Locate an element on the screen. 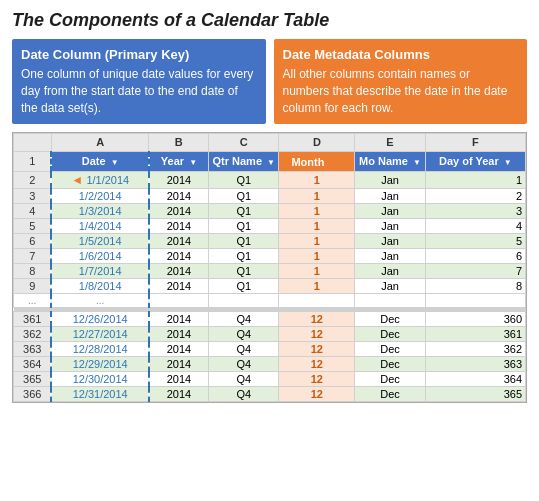 This screenshot has height=501, width=539. cell-date: 1/5/2014 is located at coordinates (100, 240).